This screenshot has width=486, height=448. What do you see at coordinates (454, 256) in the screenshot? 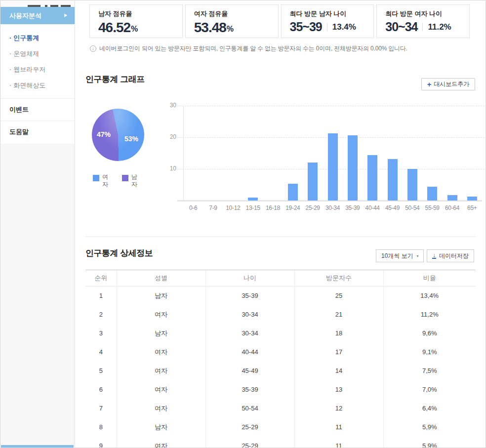
I see `data-save-label: 데이터저장` at bounding box center [454, 256].